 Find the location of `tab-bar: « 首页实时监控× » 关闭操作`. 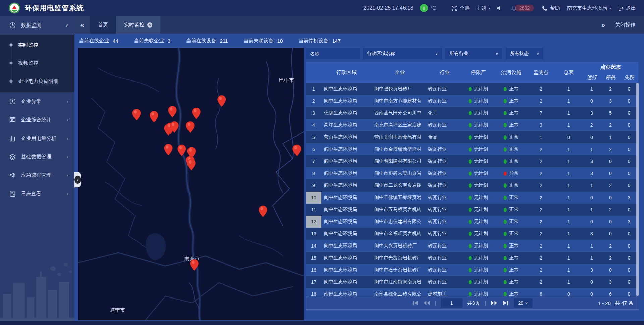

tab-bar: « 首页实时监控× » 关闭操作 is located at coordinates (359, 25).